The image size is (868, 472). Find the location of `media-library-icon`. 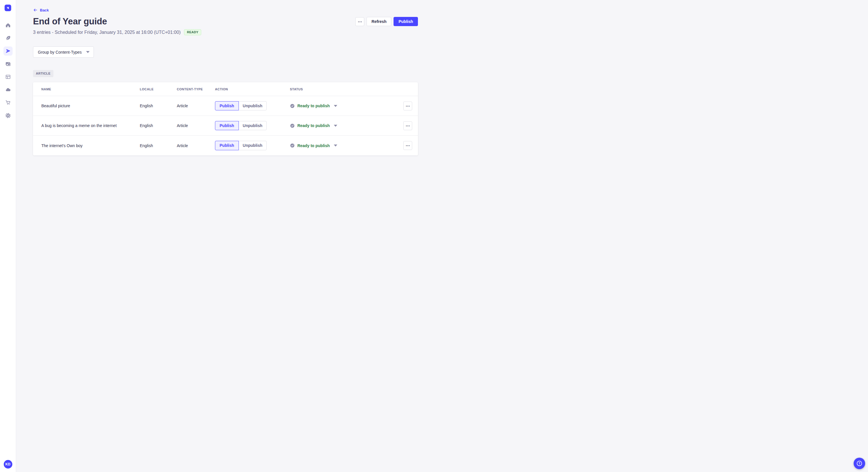

media-library-icon is located at coordinates (8, 64).